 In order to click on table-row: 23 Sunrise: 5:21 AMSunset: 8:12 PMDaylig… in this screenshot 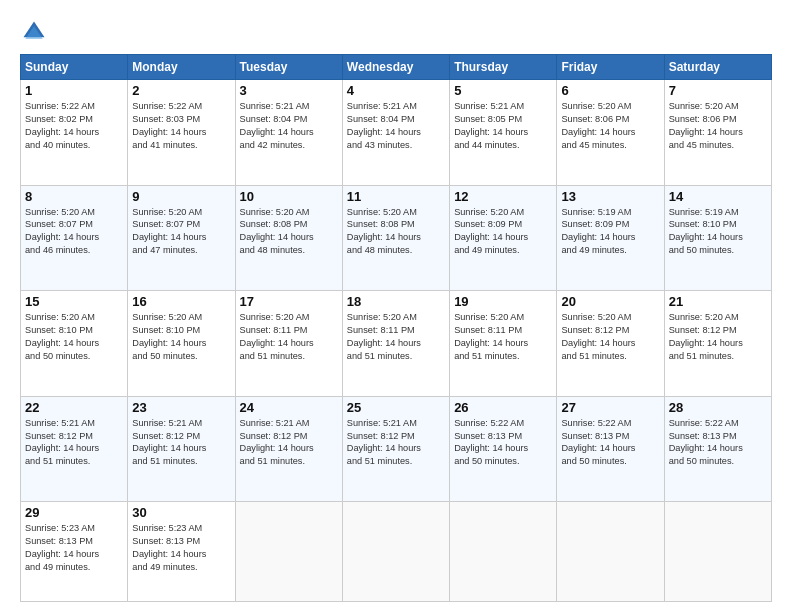, I will do `click(182, 449)`.